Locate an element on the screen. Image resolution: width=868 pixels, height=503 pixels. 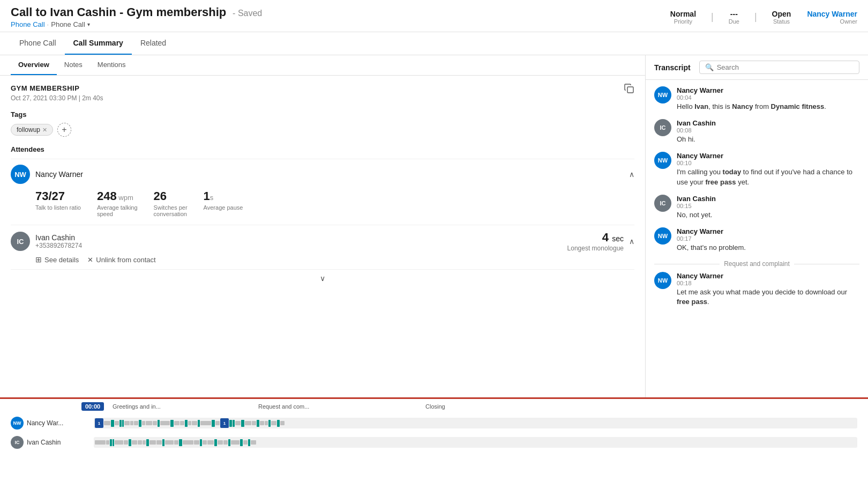
avatar-ic: IC is located at coordinates (20, 241).